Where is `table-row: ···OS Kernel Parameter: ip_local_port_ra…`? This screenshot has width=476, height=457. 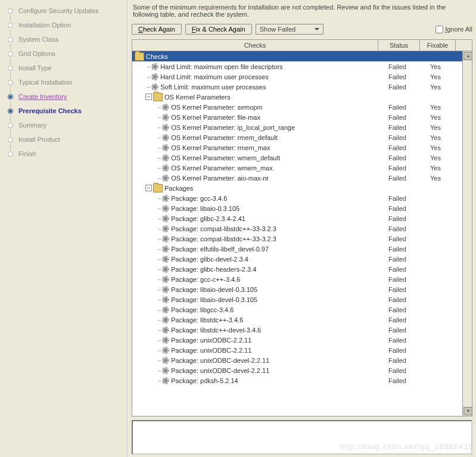
table-row: ···OS Kernel Parameter: ip_local_port_ra… is located at coordinates (297, 128).